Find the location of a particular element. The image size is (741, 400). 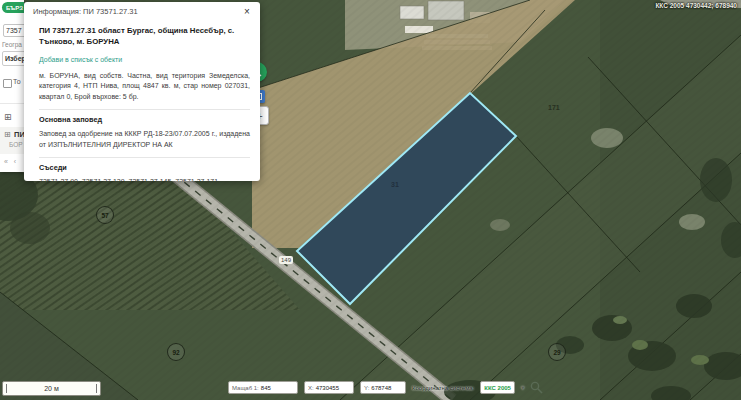

scale-label: Мащаб 1: is located at coordinates (246, 388).